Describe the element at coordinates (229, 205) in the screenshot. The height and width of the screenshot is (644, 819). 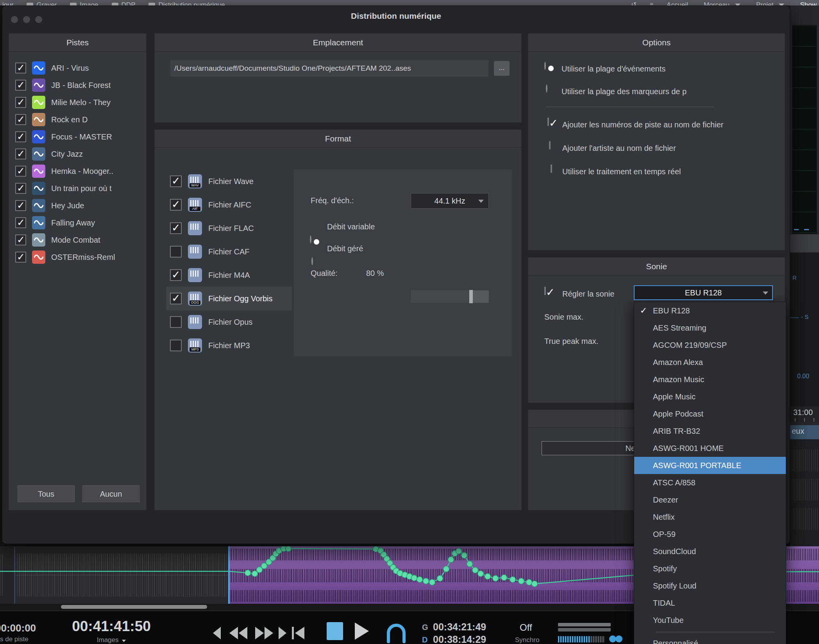
I see `format-row: AIF Fichier AIFC` at that location.